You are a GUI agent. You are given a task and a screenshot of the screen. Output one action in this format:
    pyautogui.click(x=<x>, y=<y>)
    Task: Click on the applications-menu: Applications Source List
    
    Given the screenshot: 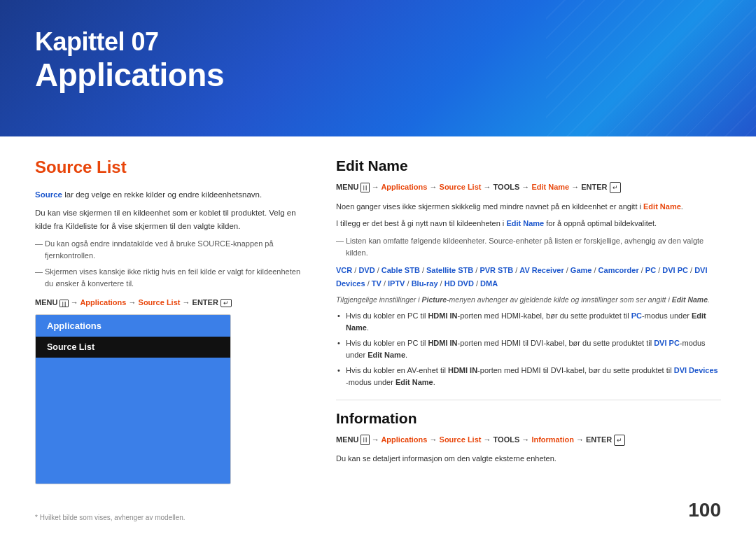 What is the action you would take?
    pyautogui.click(x=133, y=399)
    